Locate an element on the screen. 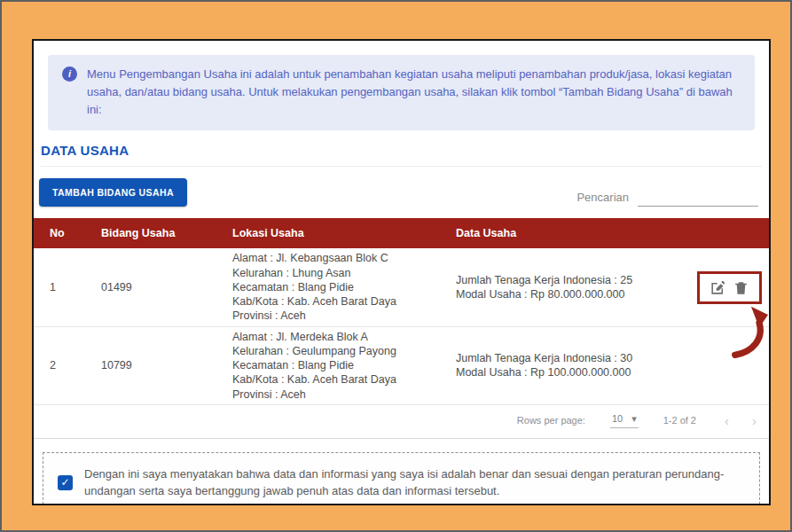 This screenshot has width=792, height=532. data-usaha-line: Modal Usaha : Rp 80.000.000.000 is located at coordinates (564, 294).